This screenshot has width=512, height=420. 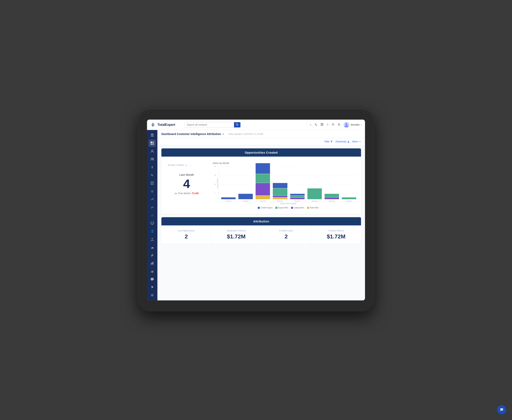 I want to click on attribution-body: Loan Applications2Application Volume$1.7…, so click(x=261, y=235).